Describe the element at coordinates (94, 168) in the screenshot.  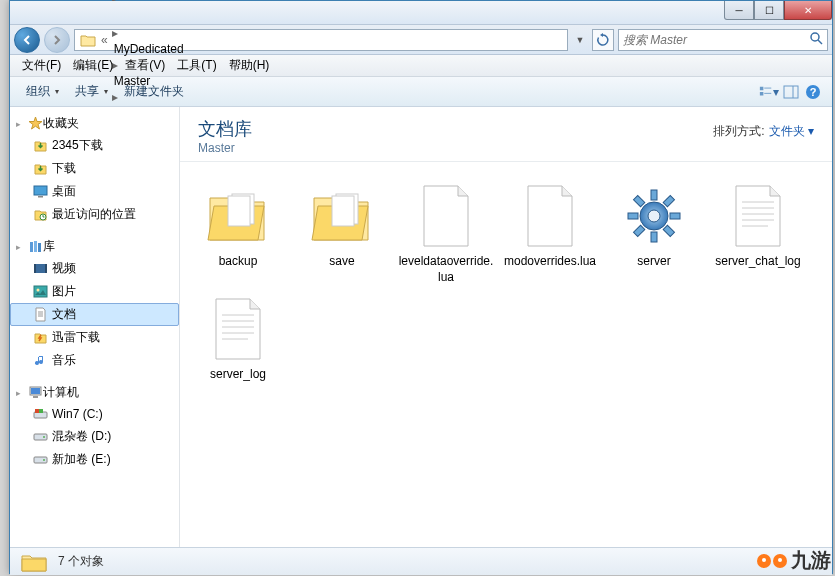
I see `sidebar-item: 下载` at that location.